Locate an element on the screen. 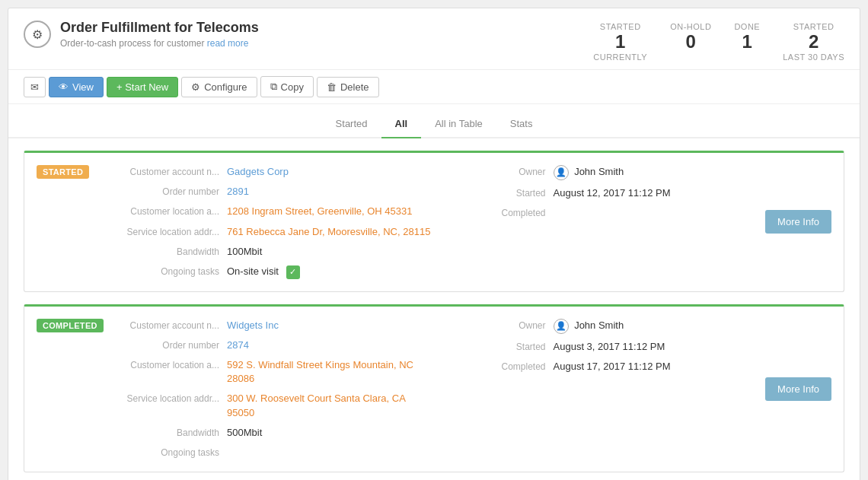  field-customer-account-2: Customer account n... Widgets Inc is located at coordinates (276, 326).